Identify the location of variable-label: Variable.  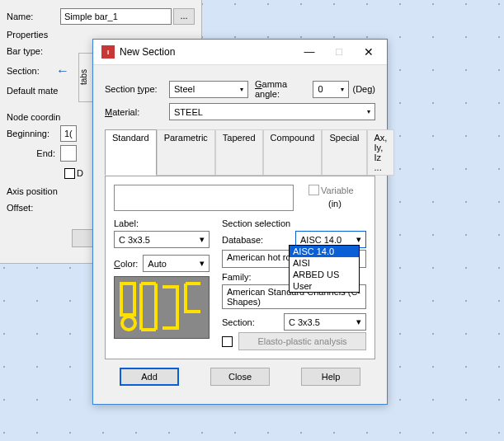
(337, 190).